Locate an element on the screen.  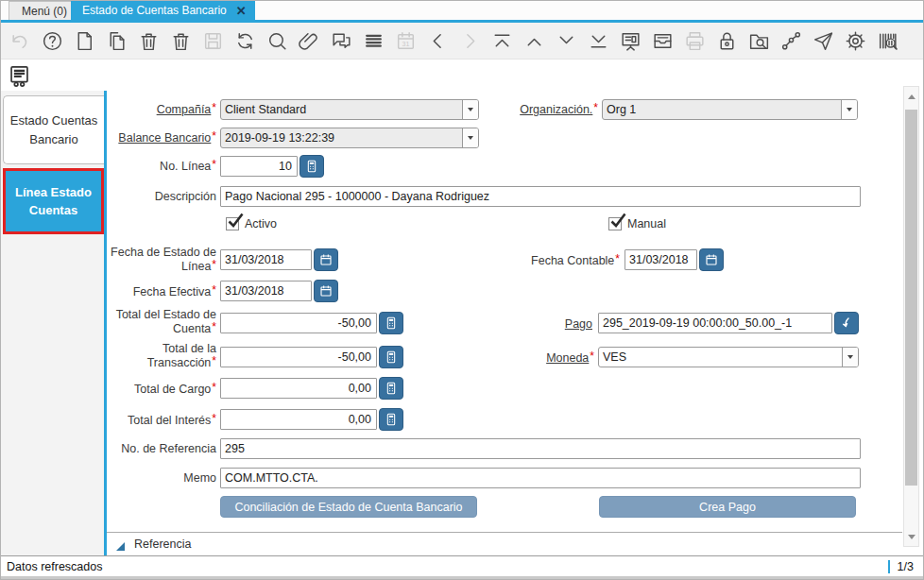
moneda-select: VES is located at coordinates (728, 357).